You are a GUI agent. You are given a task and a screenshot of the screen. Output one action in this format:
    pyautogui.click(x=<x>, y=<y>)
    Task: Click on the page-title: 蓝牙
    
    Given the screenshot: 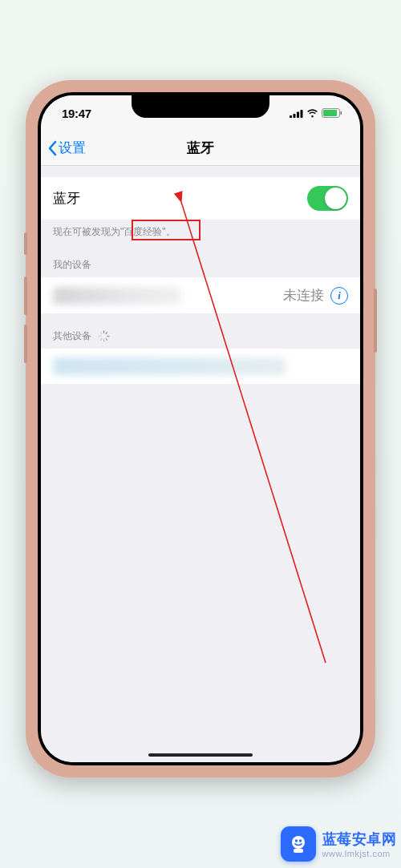 What is the action you would take?
    pyautogui.click(x=200, y=147)
    